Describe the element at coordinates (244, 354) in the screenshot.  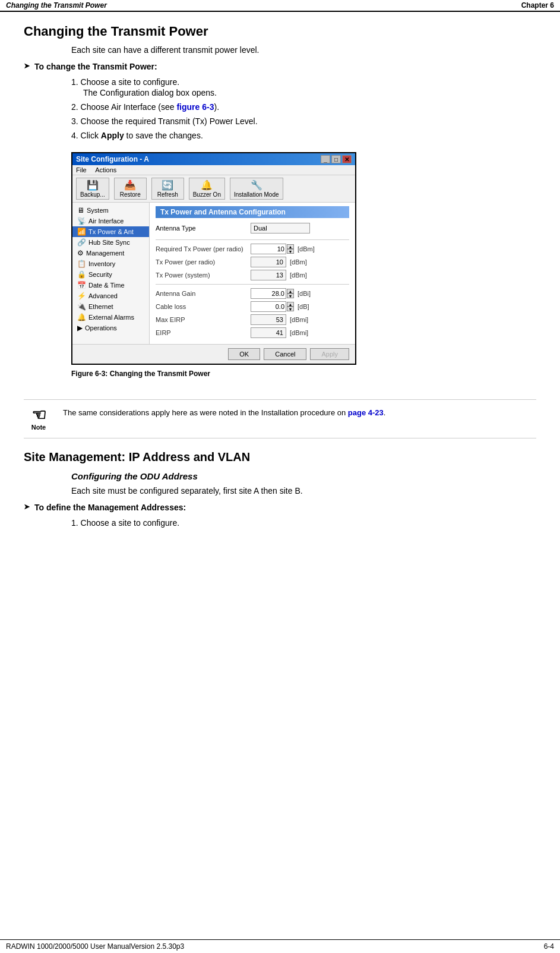
I see `ok-button: OK` at that location.